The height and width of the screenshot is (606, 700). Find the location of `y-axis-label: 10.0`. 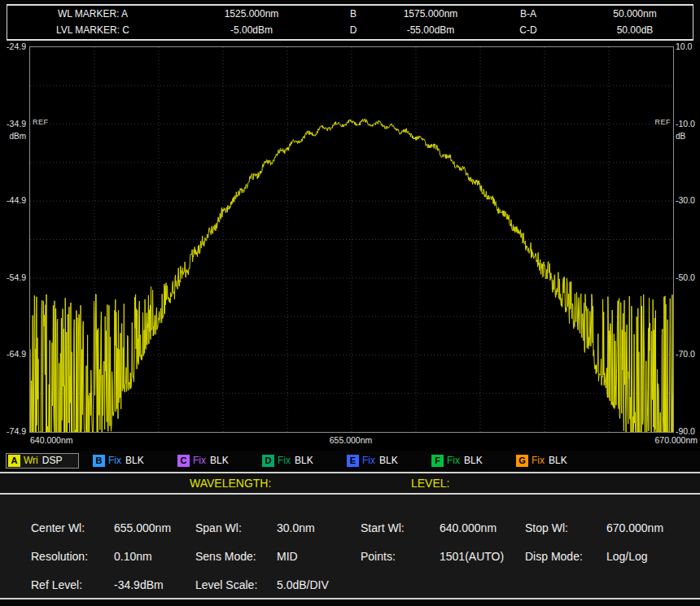

y-axis-label: 10.0 is located at coordinates (688, 46).